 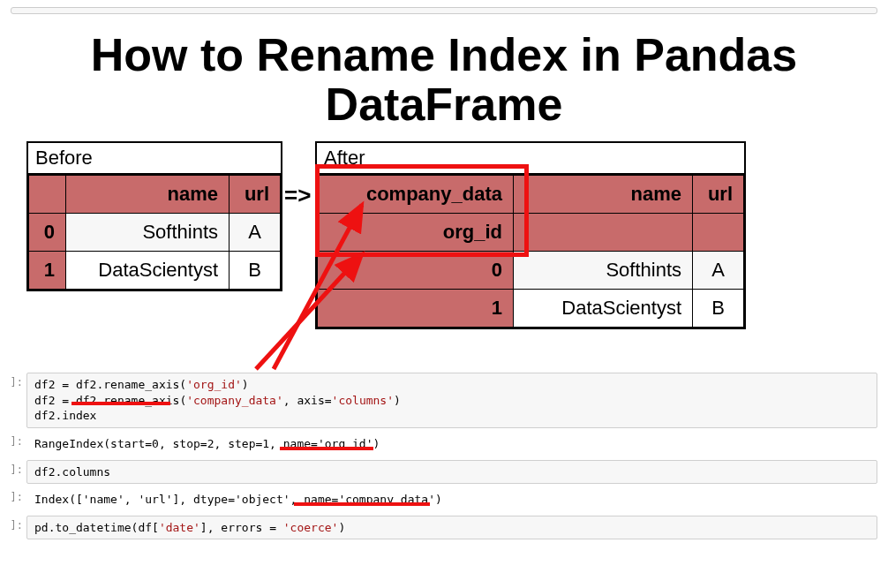 I want to click on cell-3-prompt: ]:, so click(x=13, y=524).